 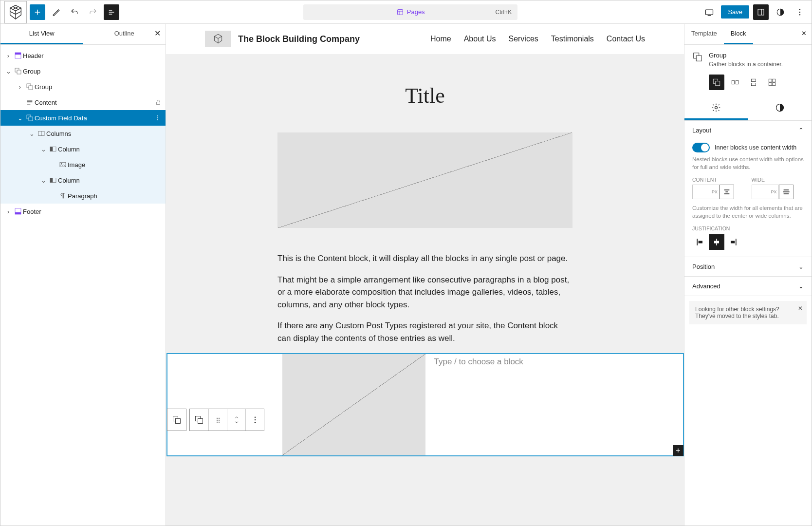 What do you see at coordinates (83, 133) in the screenshot?
I see `tree-item-columns: ⌄ Columns` at bounding box center [83, 133].